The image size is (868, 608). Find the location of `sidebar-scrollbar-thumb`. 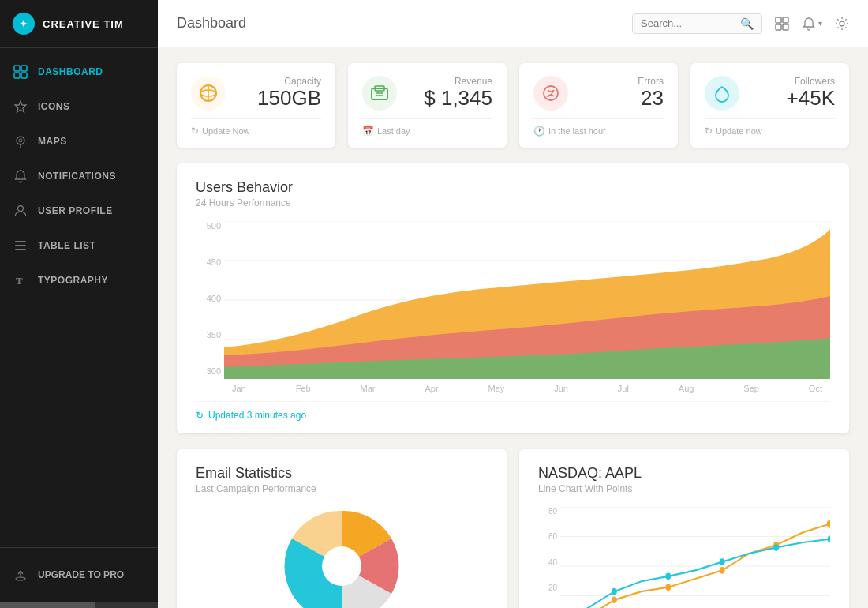

sidebar-scrollbar-thumb is located at coordinates (47, 605).